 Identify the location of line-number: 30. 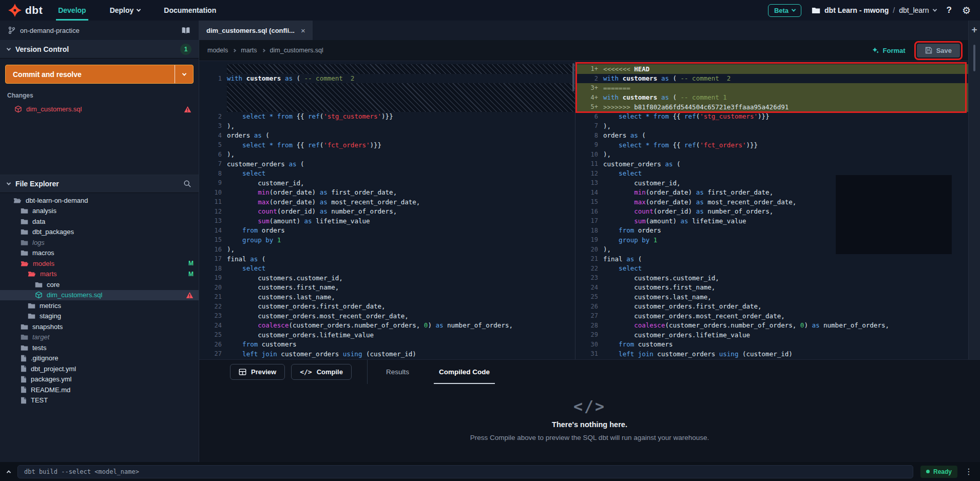
(589, 344).